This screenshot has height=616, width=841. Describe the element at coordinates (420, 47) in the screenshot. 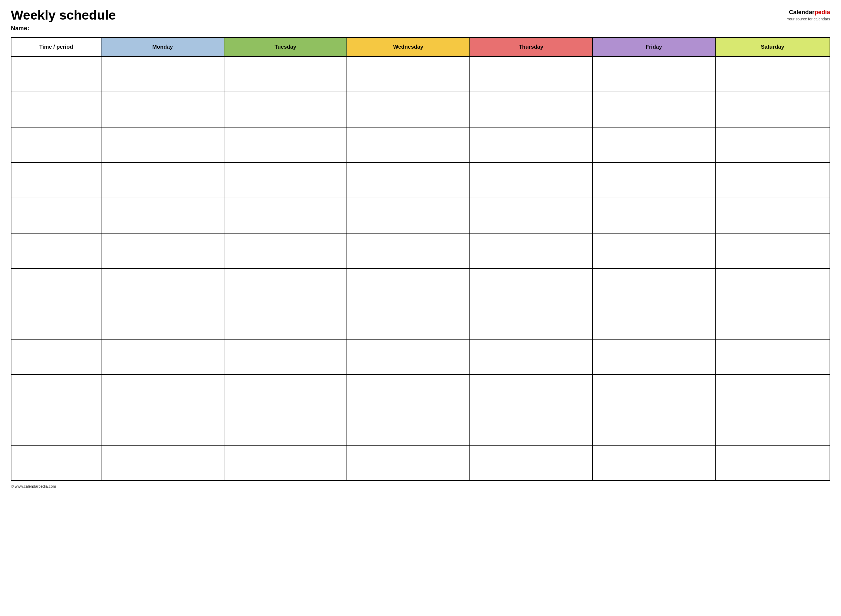

I see `table-header-row: Time / period Monday Tuesday Wednesday T…` at that location.